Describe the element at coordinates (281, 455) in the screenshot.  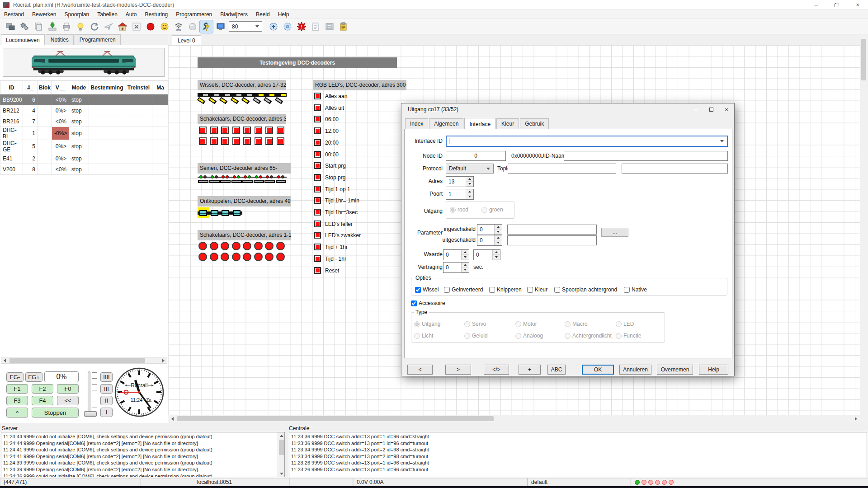
I see `server-log-scrollbar` at that location.